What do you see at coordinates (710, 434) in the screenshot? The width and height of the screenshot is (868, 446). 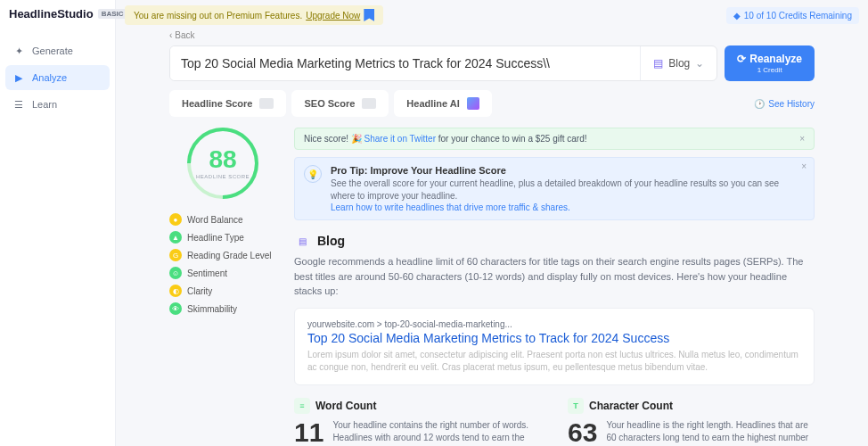 I see `char-count-text: Your headline is the right length. Headl…` at bounding box center [710, 434].